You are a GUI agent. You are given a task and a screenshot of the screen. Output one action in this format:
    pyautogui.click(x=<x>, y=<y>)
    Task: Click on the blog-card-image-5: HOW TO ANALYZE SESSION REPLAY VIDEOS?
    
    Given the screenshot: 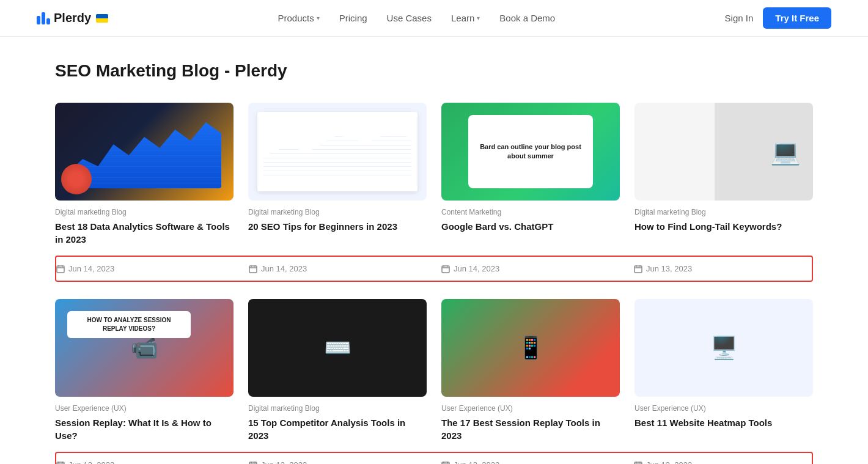 What is the action you would take?
    pyautogui.click(x=144, y=348)
    